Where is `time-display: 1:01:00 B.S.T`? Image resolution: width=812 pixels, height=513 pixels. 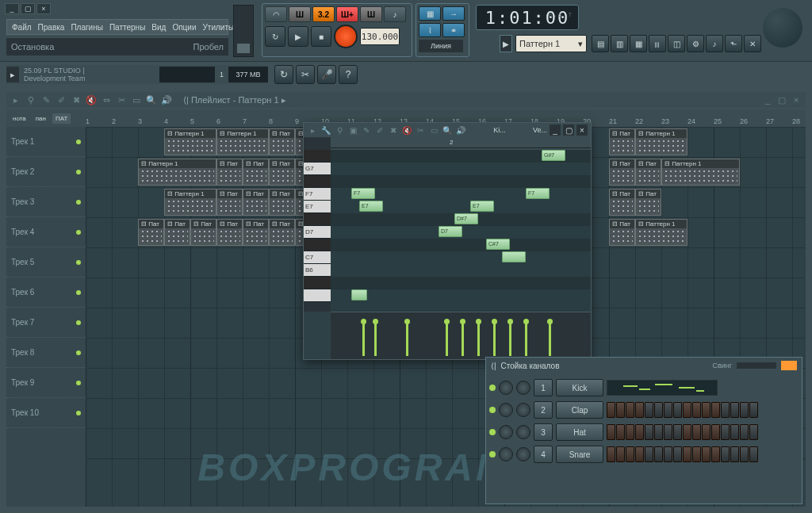 time-display: 1:01:00 B.S.T is located at coordinates (527, 17).